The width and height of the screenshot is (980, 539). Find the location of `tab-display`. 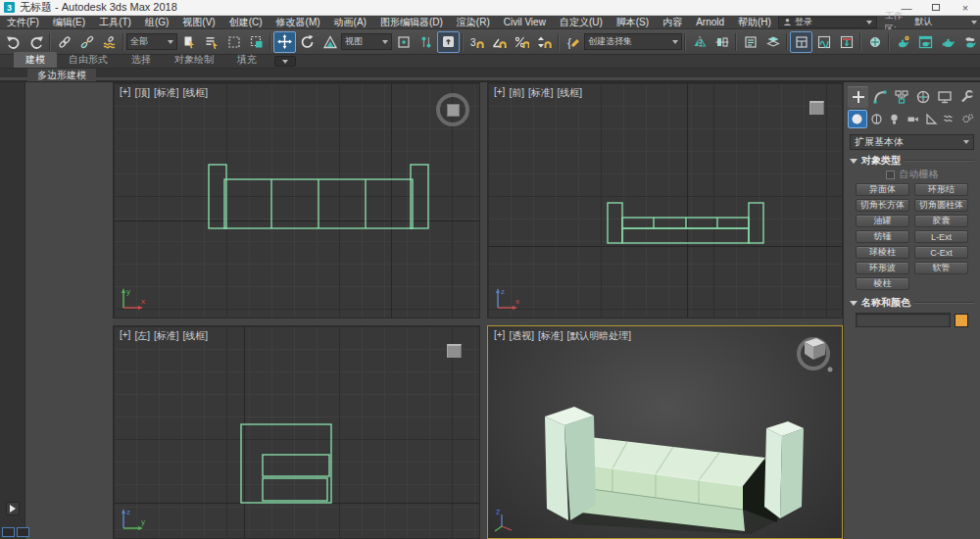

tab-display is located at coordinates (945, 97).